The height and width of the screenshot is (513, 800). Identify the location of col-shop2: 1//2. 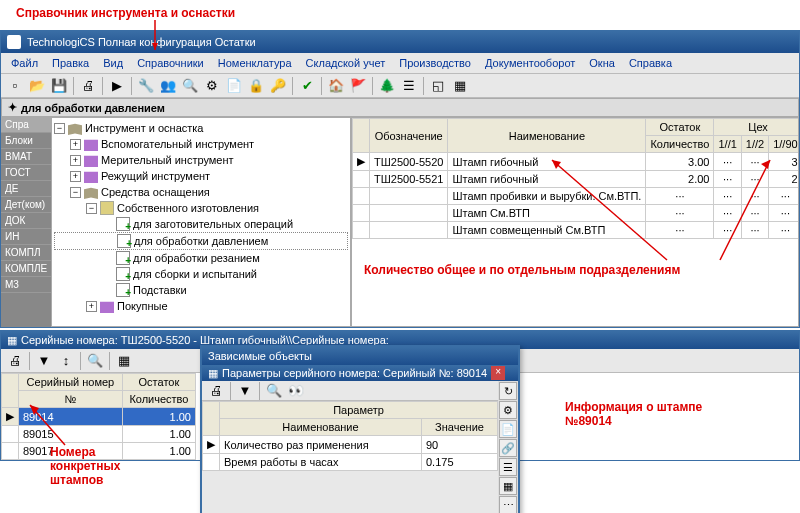
(754, 144).